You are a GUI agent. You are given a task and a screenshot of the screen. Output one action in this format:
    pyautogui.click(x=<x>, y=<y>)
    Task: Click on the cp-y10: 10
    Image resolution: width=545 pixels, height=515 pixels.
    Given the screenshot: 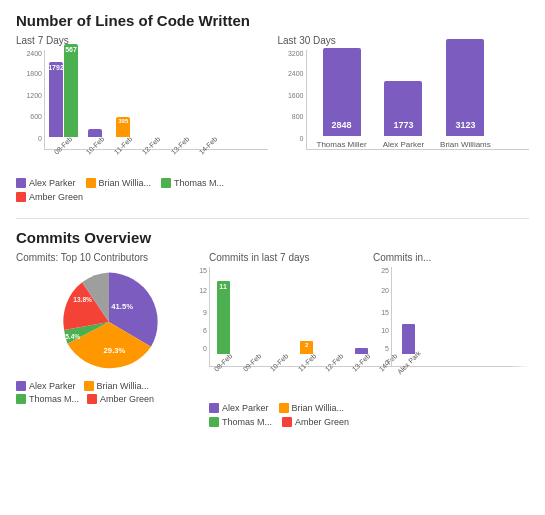 What is the action you would take?
    pyautogui.click(x=385, y=330)
    